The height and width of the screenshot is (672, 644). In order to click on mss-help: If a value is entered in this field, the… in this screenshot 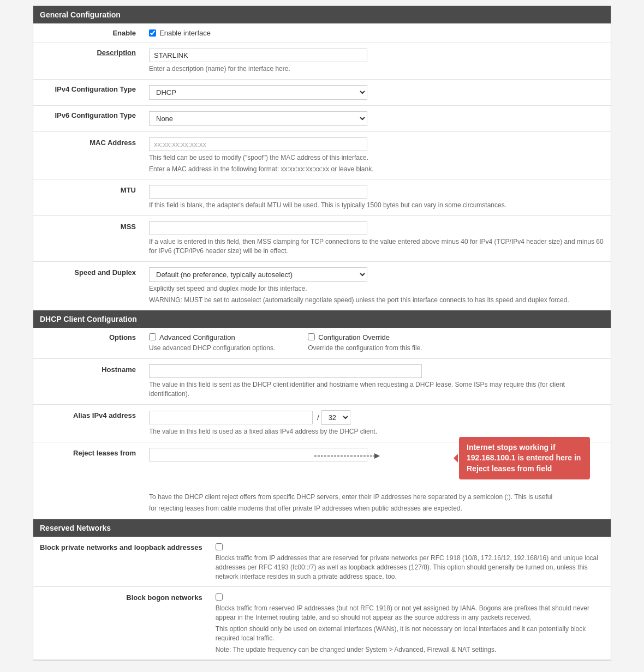, I will do `click(377, 247)`.